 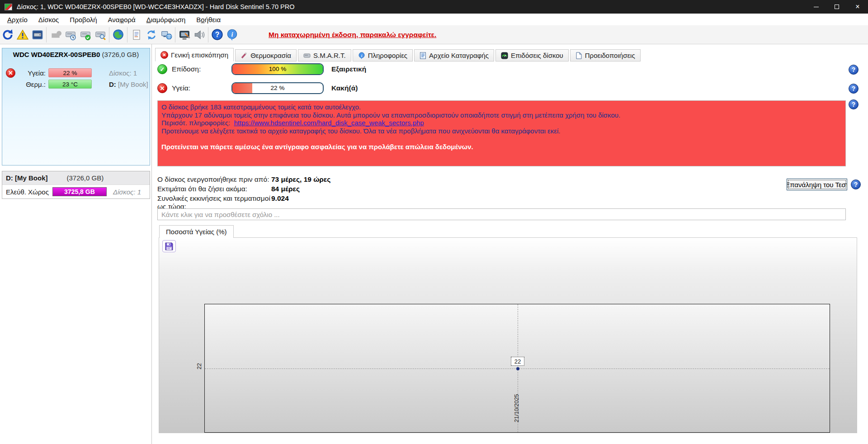 I want to click on sound-icon, so click(x=199, y=35).